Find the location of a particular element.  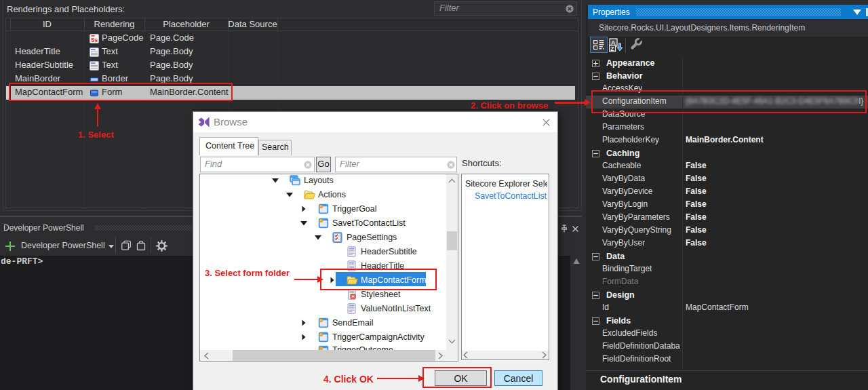

svg-text: Z is located at coordinates (612, 49).